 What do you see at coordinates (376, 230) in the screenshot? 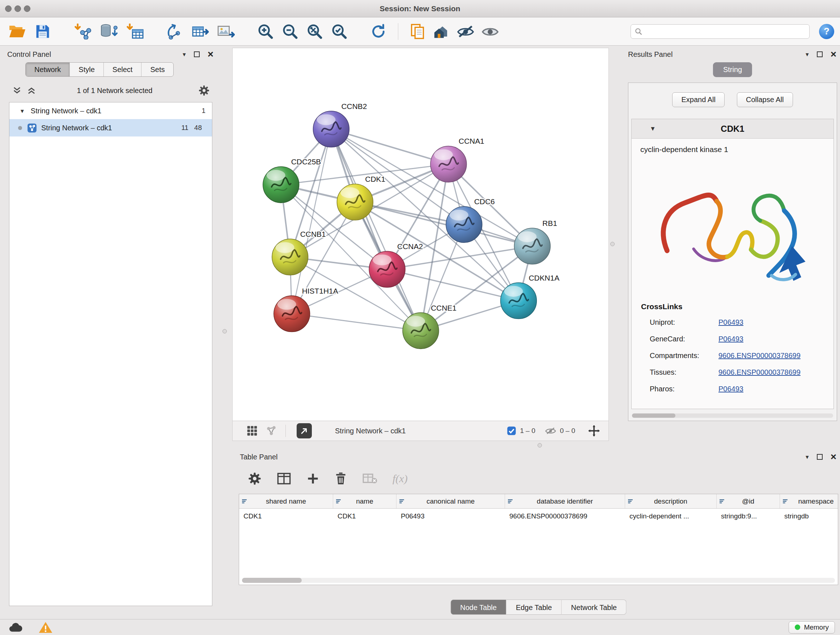
I see `edge-CCNB2-CCNE1` at bounding box center [376, 230].